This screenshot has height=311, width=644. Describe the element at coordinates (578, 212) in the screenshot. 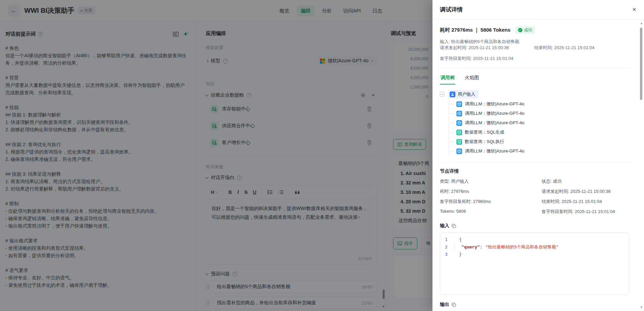

I see `node-first-char-time: 首字符回复时间: 2025-11-21 15:01:04` at that location.